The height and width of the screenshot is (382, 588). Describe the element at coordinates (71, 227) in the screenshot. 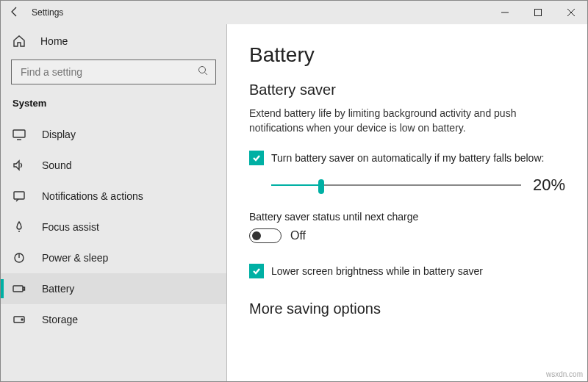

I see `sidebar-item-label: Focus assist` at that location.